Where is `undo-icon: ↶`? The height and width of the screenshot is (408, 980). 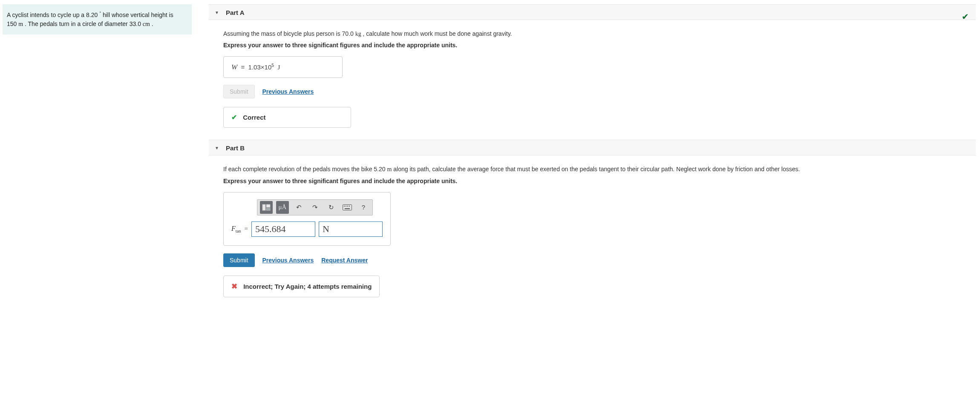
undo-icon: ↶ is located at coordinates (299, 207).